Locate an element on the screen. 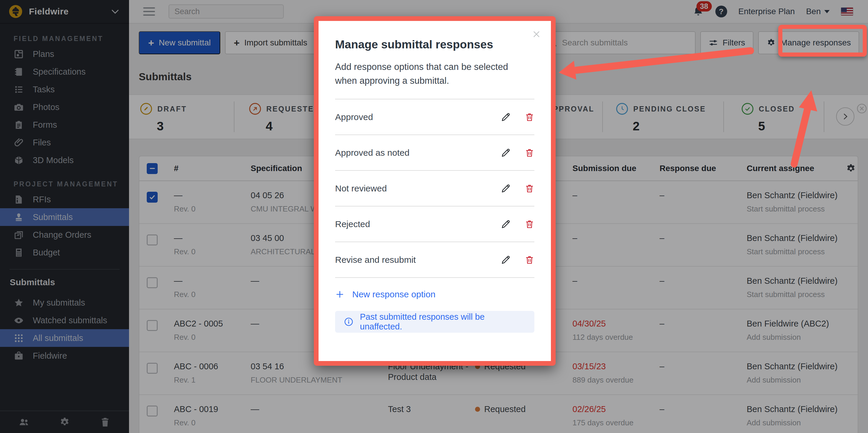  response-option-row: Approved is located at coordinates (435, 117).